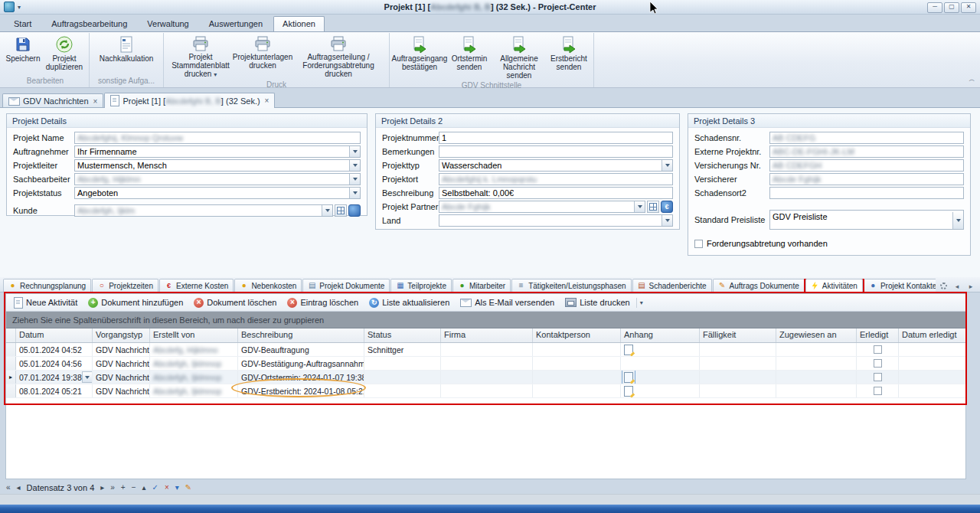 The height and width of the screenshot is (513, 980). What do you see at coordinates (507, 302) in the screenshot?
I see `als-e-mail-versenden-button: Als E-Mail versenden` at bounding box center [507, 302].